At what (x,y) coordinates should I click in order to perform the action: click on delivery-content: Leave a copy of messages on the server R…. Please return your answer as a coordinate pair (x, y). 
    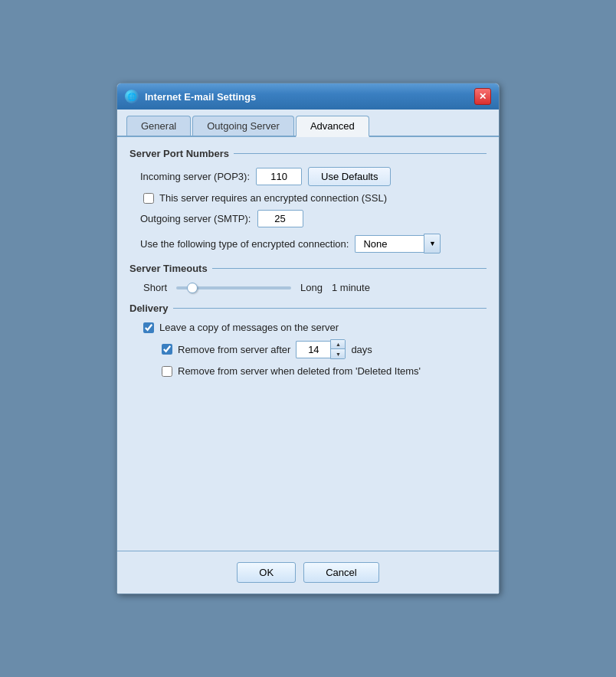
    Looking at the image, I should click on (308, 349).